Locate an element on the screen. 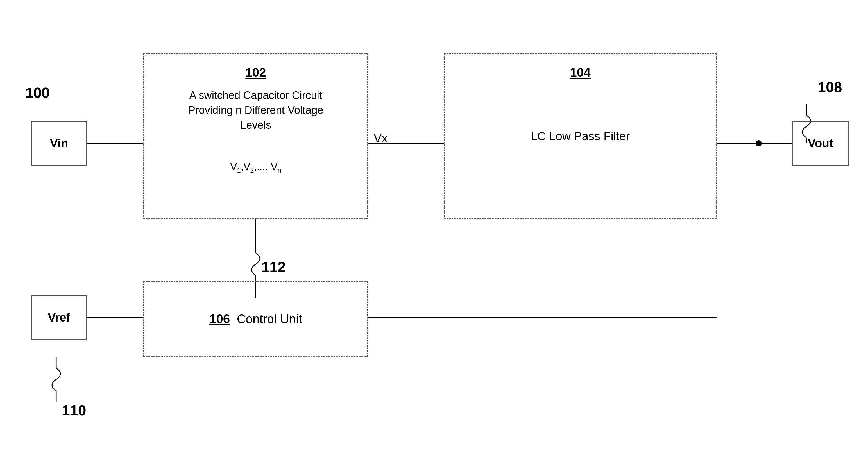  node-dot is located at coordinates (759, 143).